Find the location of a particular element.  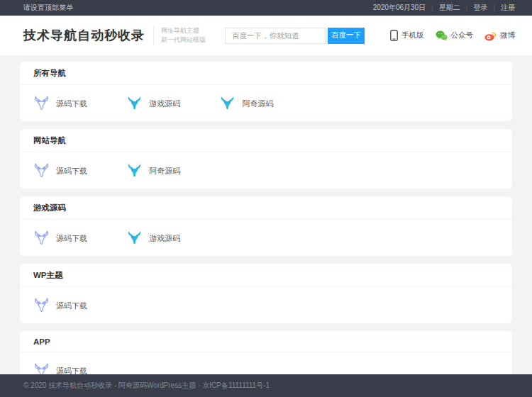

nav-section-items: 源码下载 阿奇源码 is located at coordinates (266, 170).